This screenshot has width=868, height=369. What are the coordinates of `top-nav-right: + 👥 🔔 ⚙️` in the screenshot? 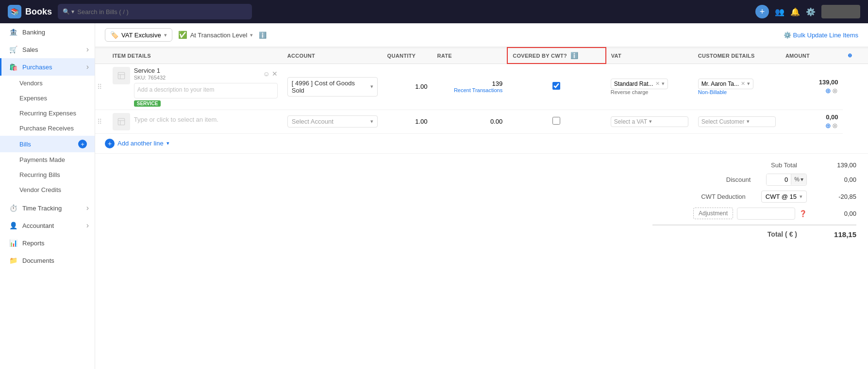 It's located at (808, 12).